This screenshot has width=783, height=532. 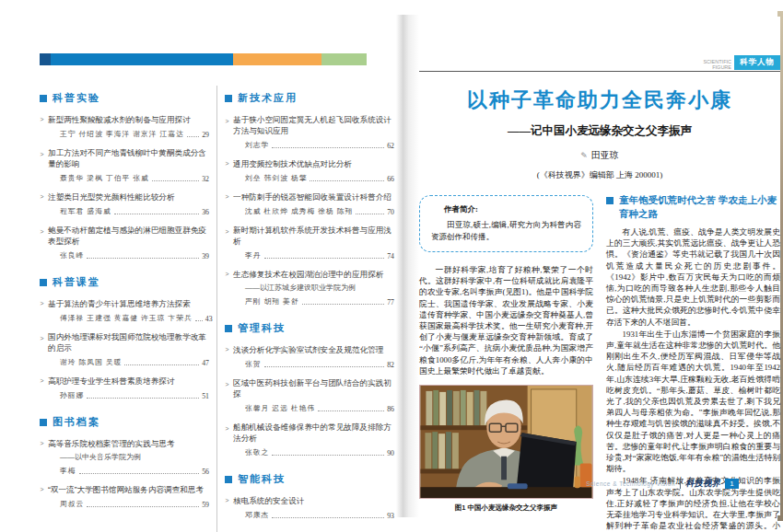 What do you see at coordinates (310, 388) in the screenshot?
I see `toc-entry-title: >区域中医药科技创新平台与团队结合的实践初探` at bounding box center [310, 388].